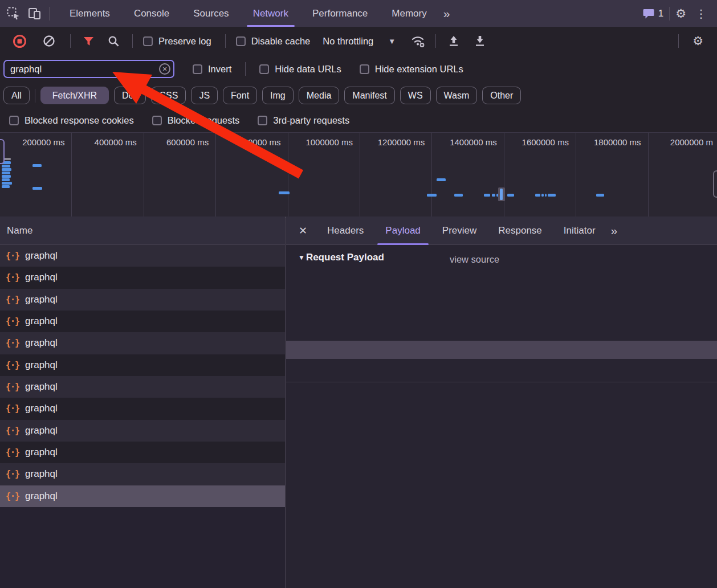  What do you see at coordinates (402, 231) in the screenshot?
I see `details-tab-payload: Payload` at bounding box center [402, 231].